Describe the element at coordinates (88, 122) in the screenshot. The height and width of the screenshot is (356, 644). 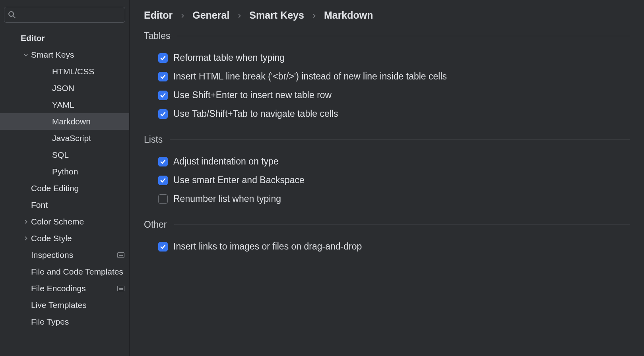
I see `tree-item-label: Markdown` at that location.